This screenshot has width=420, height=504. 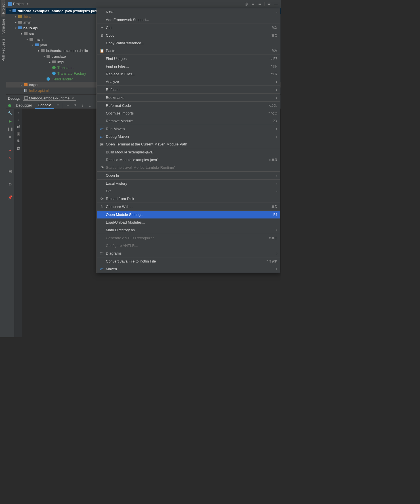 What do you see at coordinates (188, 113) in the screenshot?
I see `menu-item-optimize-imports: Optimize Imports⌃⌥O` at bounding box center [188, 113].